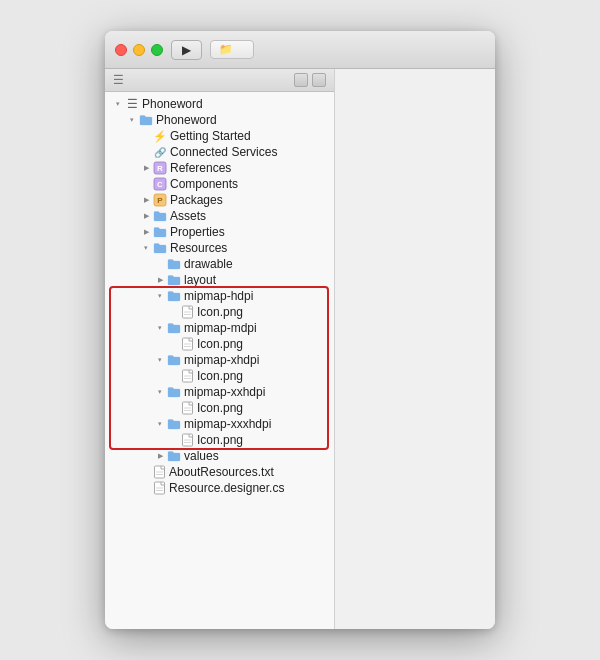 The image size is (600, 660). What do you see at coordinates (139, 50) in the screenshot?
I see `minimize-button` at bounding box center [139, 50].